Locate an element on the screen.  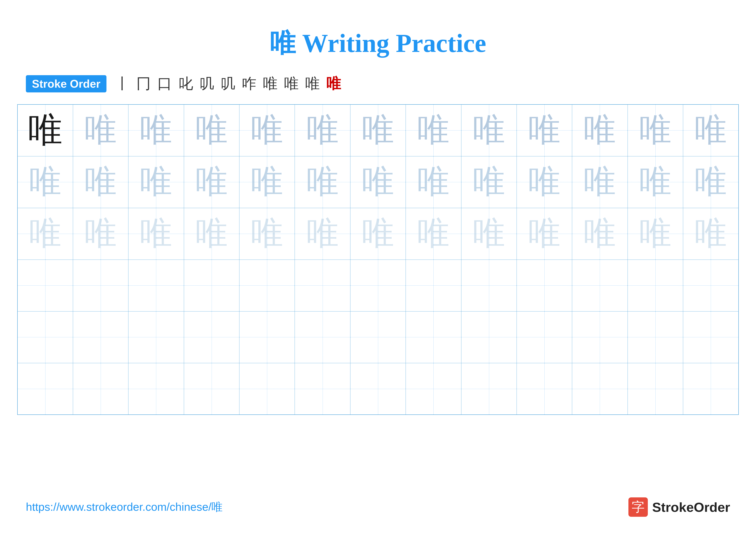
logo-icon: 字 is located at coordinates (638, 507).